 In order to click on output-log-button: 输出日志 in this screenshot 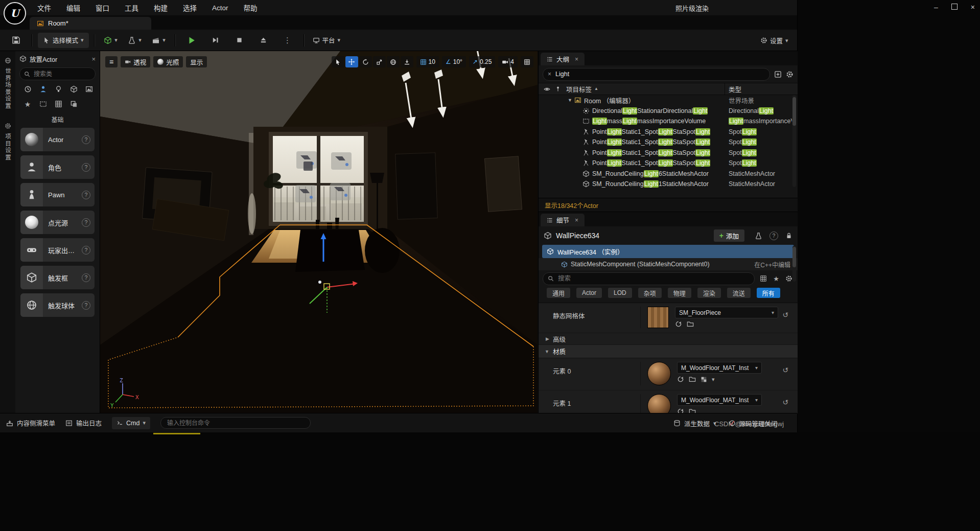, I will do `click(84, 423)`.